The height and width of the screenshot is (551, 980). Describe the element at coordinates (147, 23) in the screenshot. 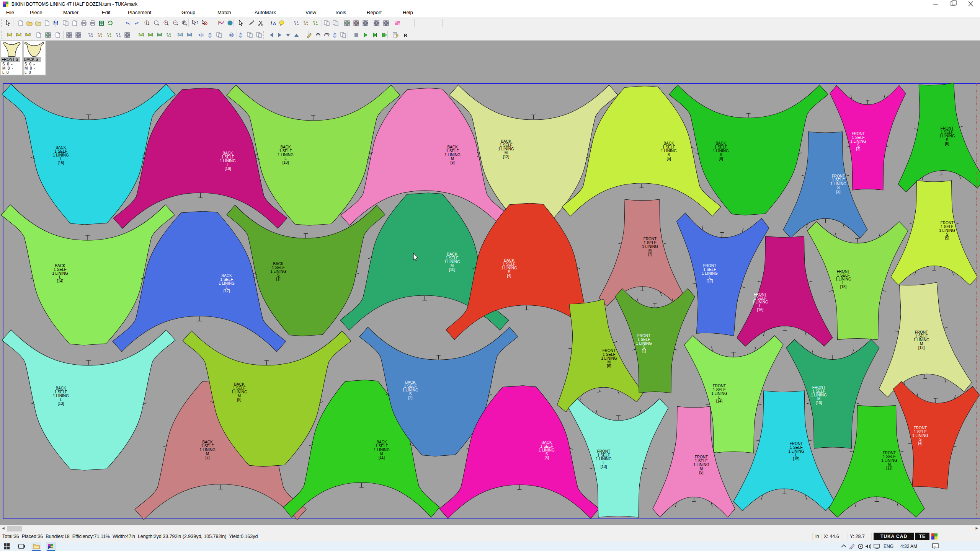

I see `svg-text: I` at that location.